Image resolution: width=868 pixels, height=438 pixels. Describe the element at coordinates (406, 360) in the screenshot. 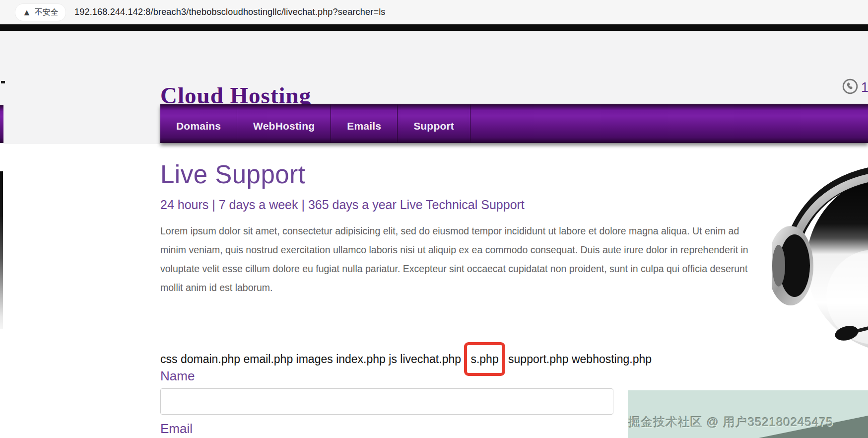

I see `directory-listing-output: css domain.php email.php images index.ph…` at that location.